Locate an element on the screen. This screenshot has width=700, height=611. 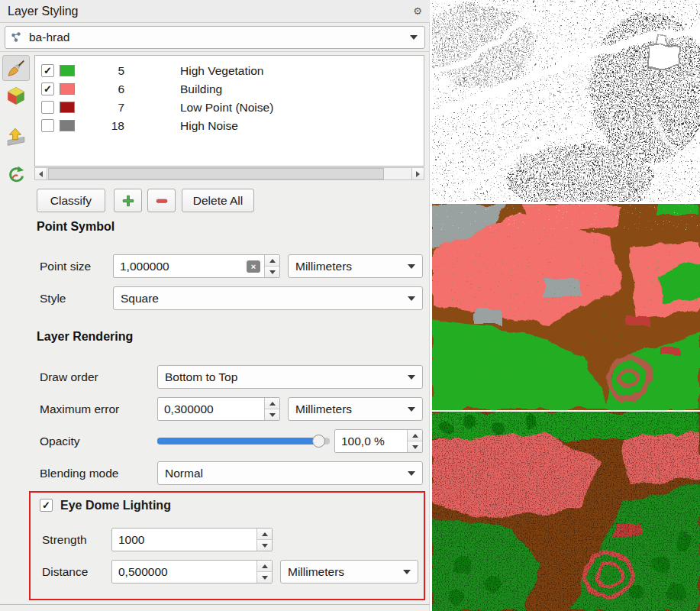
remove-class-button is located at coordinates (162, 200).